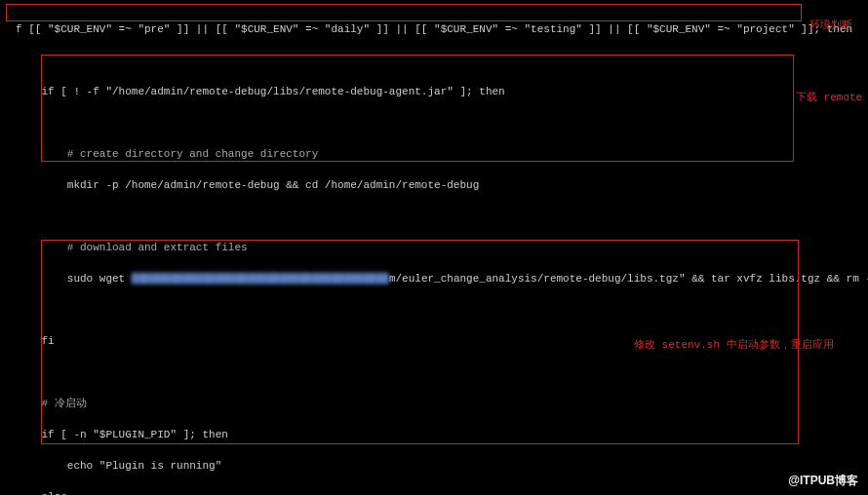 This screenshot has height=495, width=868. What do you see at coordinates (823, 481) in the screenshot?
I see `watermark: @ITPUB博客` at bounding box center [823, 481].